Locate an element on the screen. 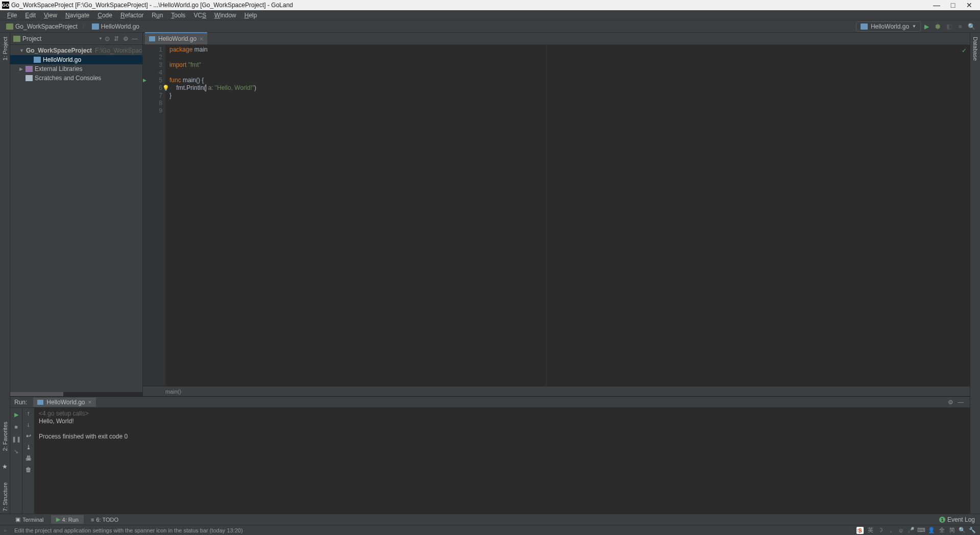 The image size is (980, 535). right-tool-strip: Database is located at coordinates (975, 273).